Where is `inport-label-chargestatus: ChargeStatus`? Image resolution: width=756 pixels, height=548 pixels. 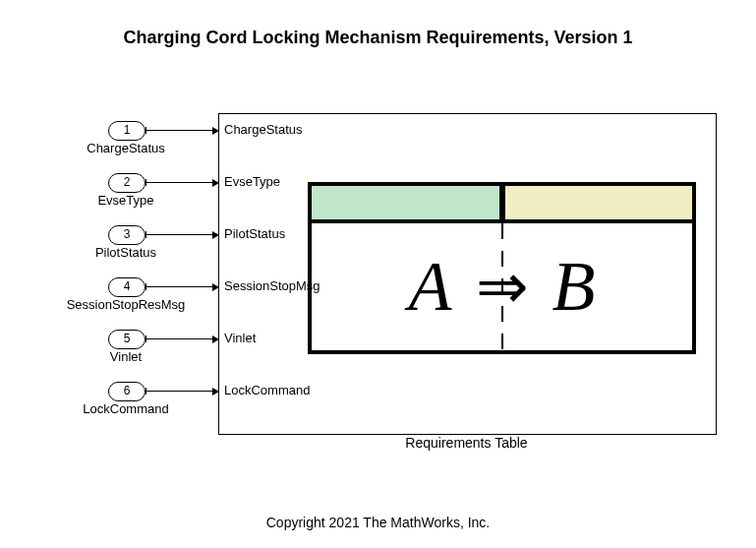 inport-label-chargestatus: ChargeStatus is located at coordinates (126, 148).